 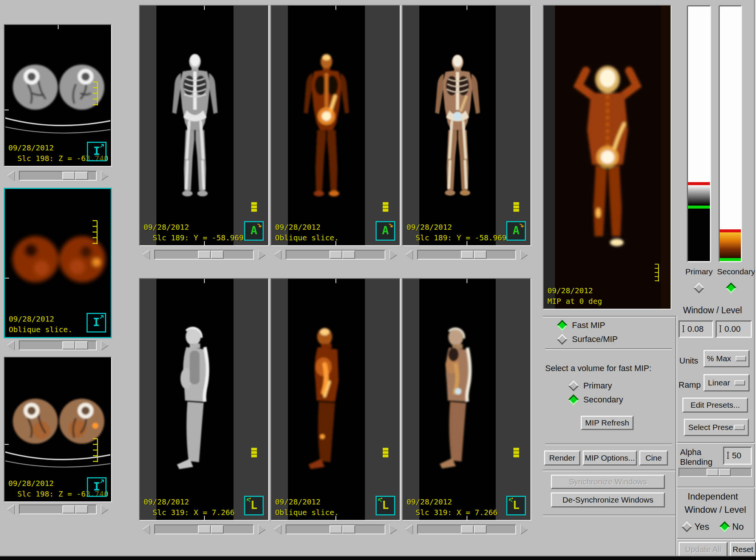 I want to click on render-button: Render, so click(x=562, y=458).